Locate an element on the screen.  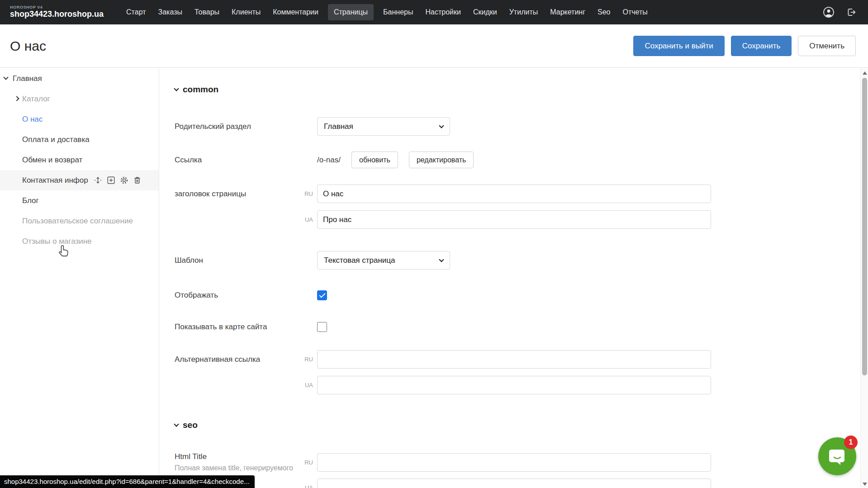
field-label: Показывать в карте сайта is located at coordinates (236, 327).